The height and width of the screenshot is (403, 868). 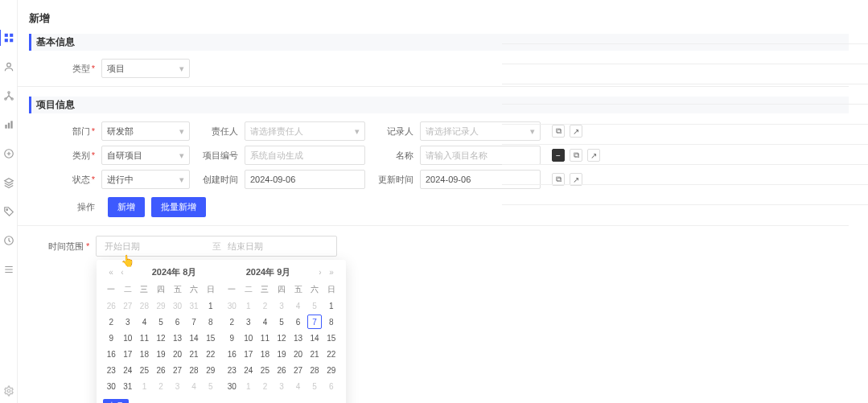 I want to click on select-dept: 研发部▾, so click(x=146, y=131).